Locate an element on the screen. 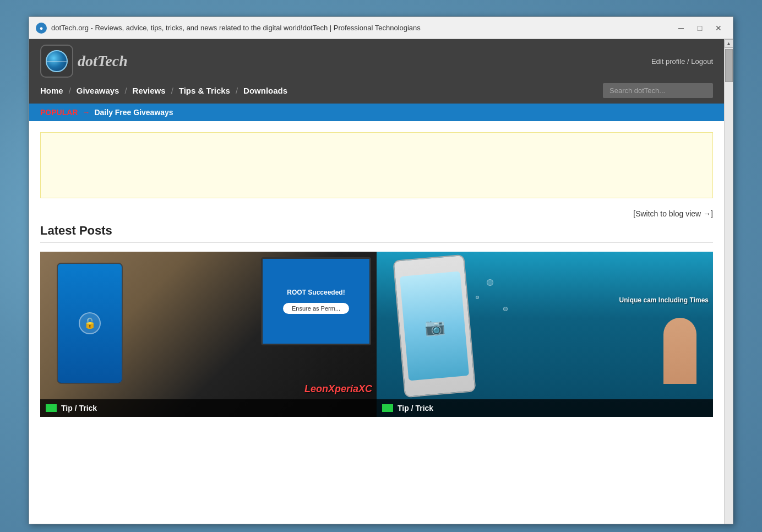 The width and height of the screenshot is (762, 532). header-user-links: Edit profile / Logout is located at coordinates (682, 62).